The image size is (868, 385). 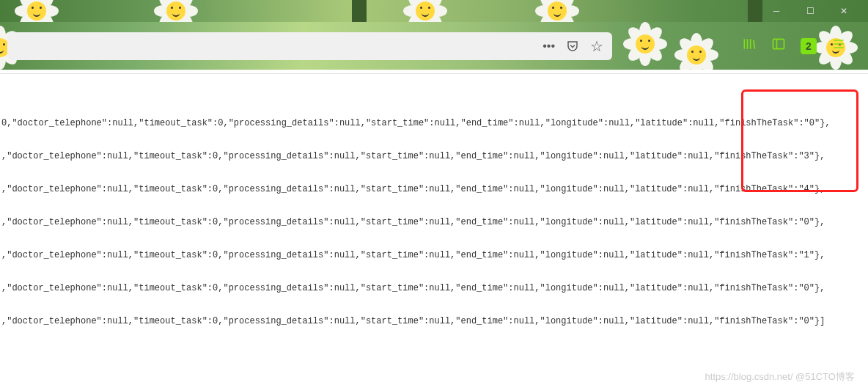 What do you see at coordinates (434, 45) in the screenshot?
I see `browser-toolbar: ••• ☆ 2` at bounding box center [434, 45].